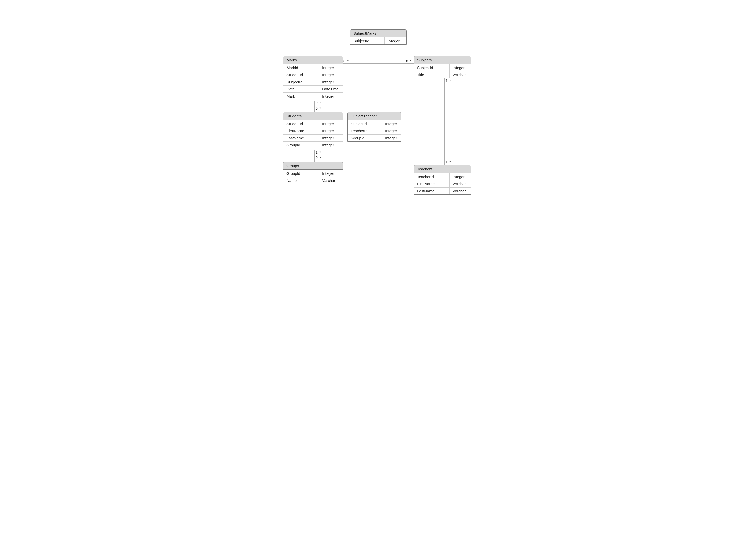  What do you see at coordinates (313, 96) in the screenshot?
I see `table-row: MarkInteger` at bounding box center [313, 96].